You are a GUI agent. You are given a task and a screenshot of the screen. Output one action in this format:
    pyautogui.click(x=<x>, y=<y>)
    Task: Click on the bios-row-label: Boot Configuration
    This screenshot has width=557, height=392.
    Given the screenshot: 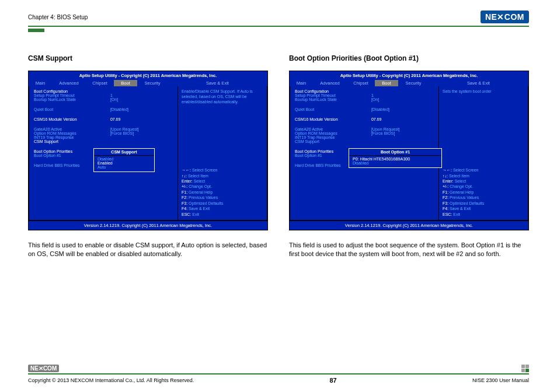 What is the action you would take?
    pyautogui.click(x=333, y=91)
    